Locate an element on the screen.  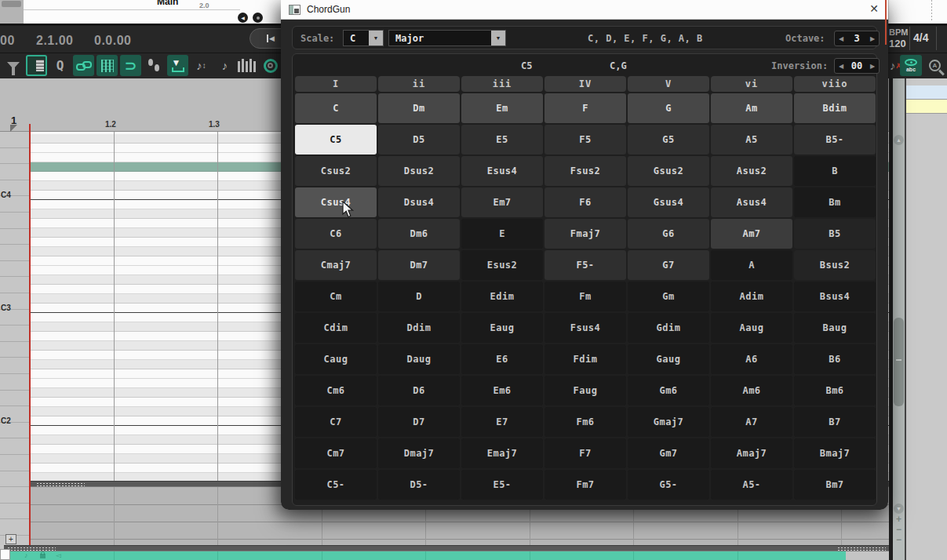
chord-button-C5: C5 is located at coordinates (336, 140).